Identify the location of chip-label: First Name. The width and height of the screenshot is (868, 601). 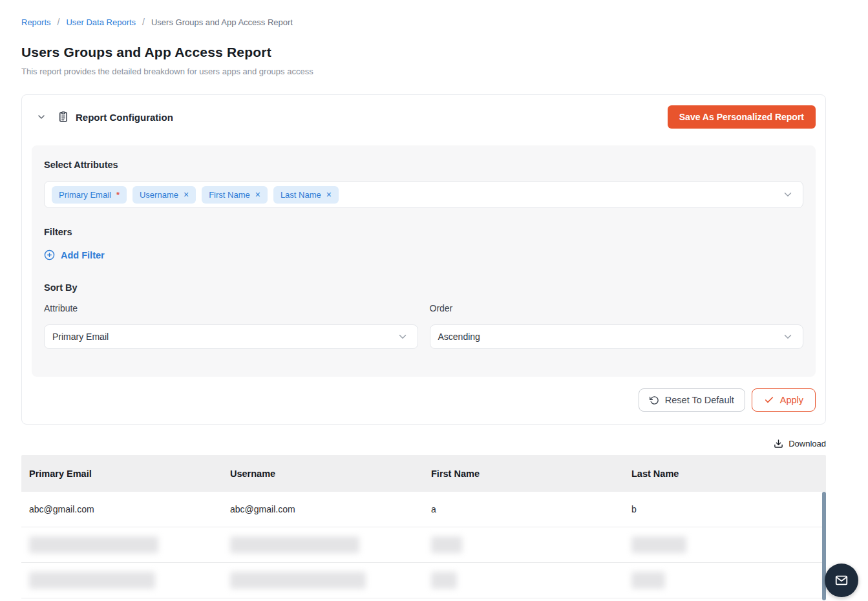
(229, 195).